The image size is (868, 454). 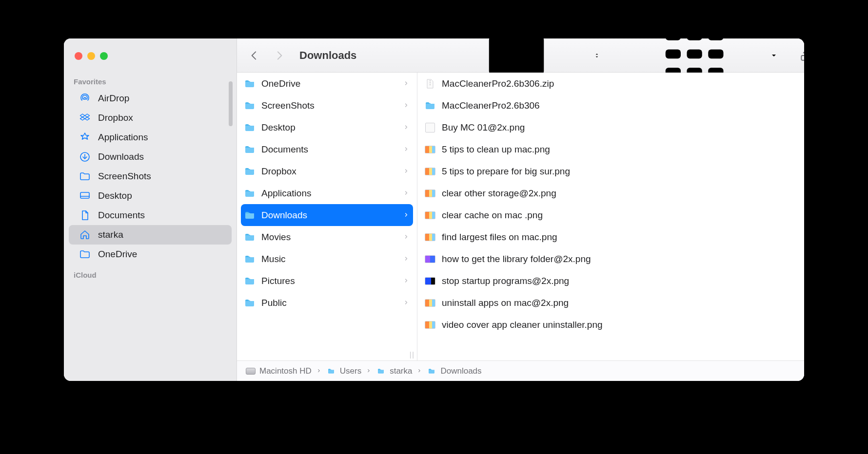 I want to click on sidebar-item-downloads: Downloads, so click(x=150, y=157).